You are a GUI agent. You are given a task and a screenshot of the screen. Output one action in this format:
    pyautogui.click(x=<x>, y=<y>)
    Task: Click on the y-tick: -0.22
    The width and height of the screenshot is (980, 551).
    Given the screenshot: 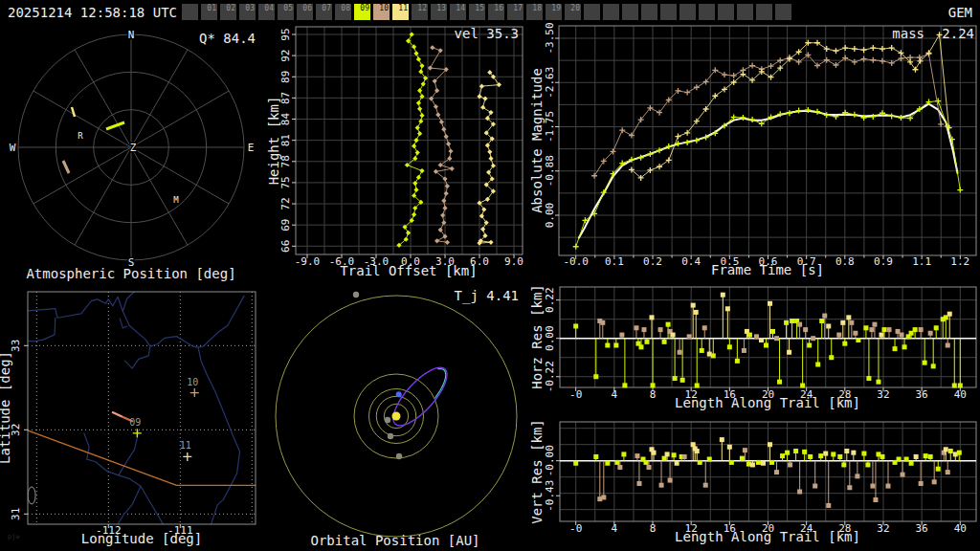 What is the action you would take?
    pyautogui.click(x=549, y=377)
    